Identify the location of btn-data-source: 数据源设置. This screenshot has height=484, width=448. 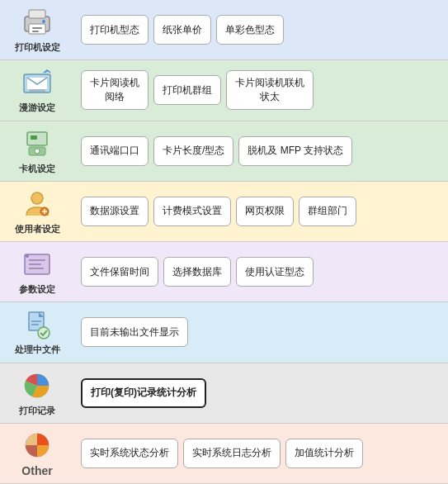
(115, 211).